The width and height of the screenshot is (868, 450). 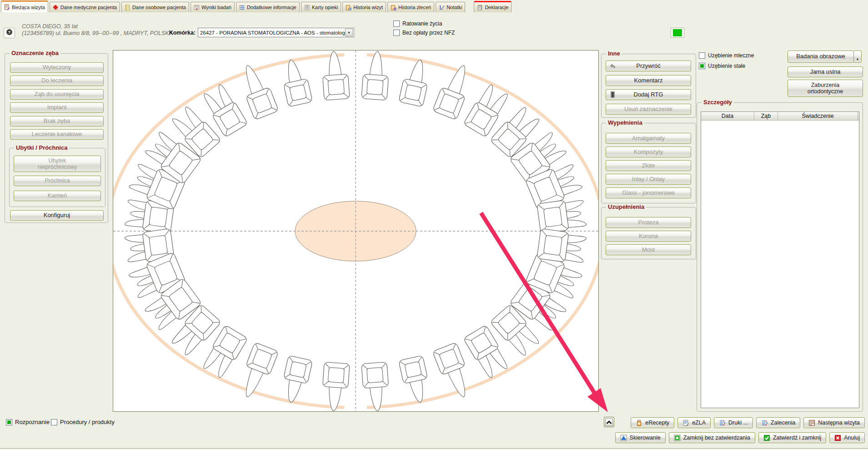 I want to click on actions-row-1: eReceptyeZLADruki ...ZaleceniaNastępna w…, so click(x=748, y=423).